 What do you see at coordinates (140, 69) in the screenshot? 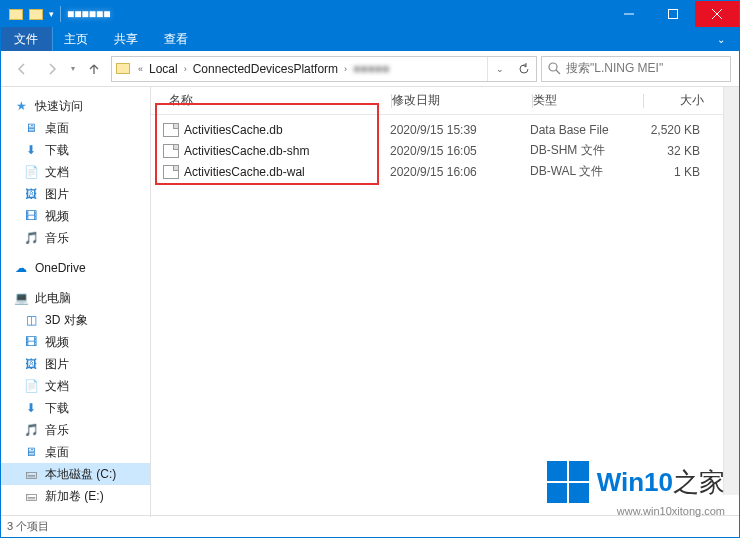
I see `breadcrumb-chevron-icon: «` at bounding box center [140, 69].